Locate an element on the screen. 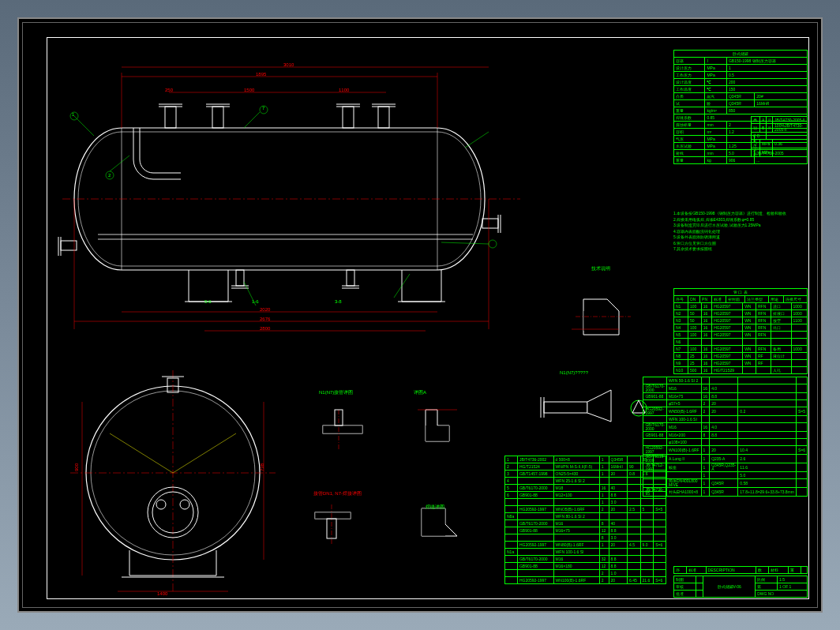  dim-bot-3: 2800 is located at coordinates (265, 328).